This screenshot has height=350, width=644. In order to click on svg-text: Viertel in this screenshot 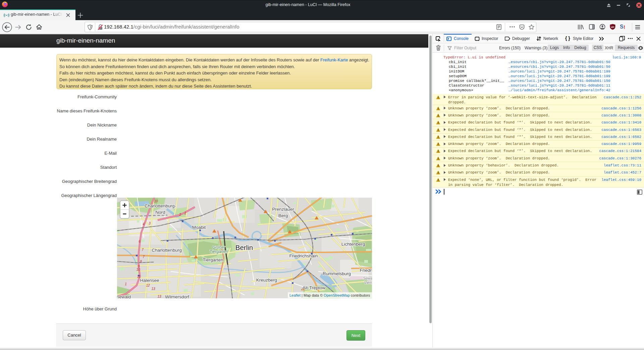, I will do `click(368, 283)`.